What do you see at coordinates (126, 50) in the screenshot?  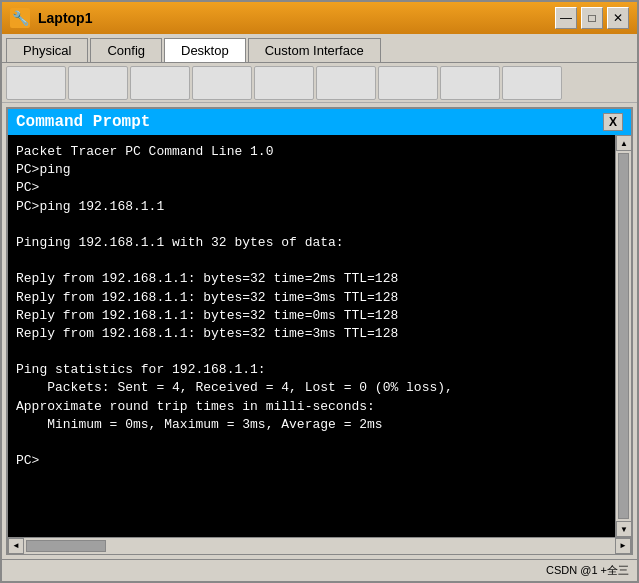 I see `tab-config: Config` at bounding box center [126, 50].